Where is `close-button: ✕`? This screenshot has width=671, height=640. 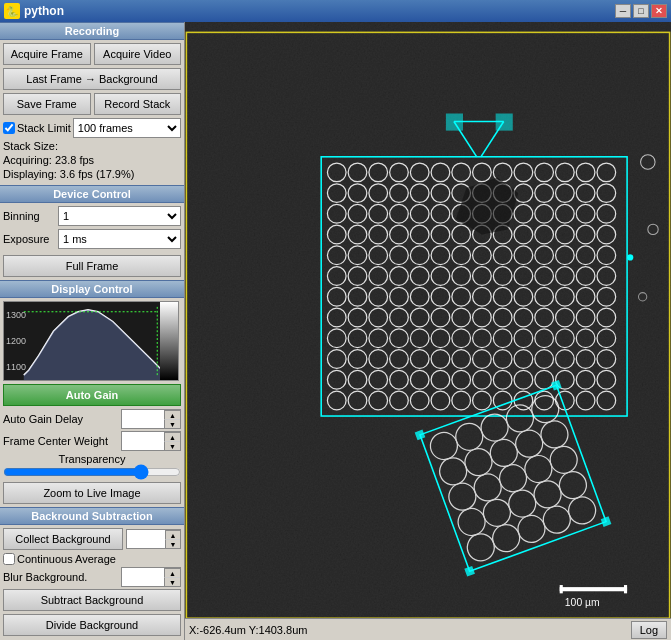
close-button: ✕ is located at coordinates (659, 11).